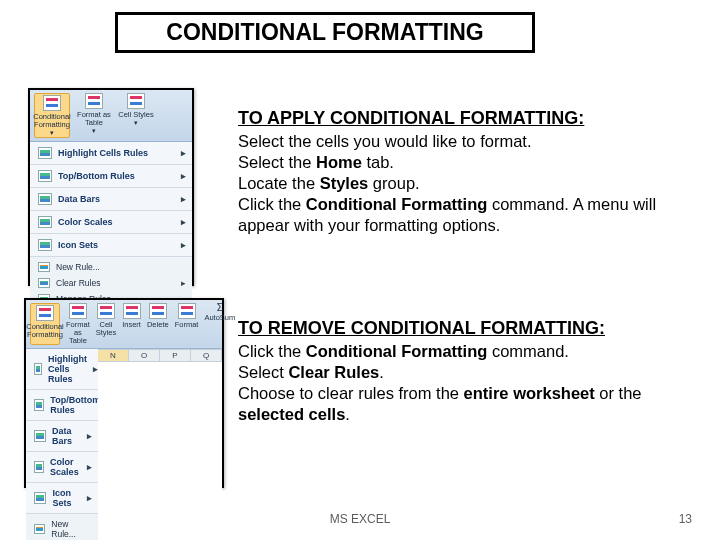  I want to click on excel-menu-thumbnail-apply: Conditional Formatting ▾ Format as Table…, so click(111, 187).